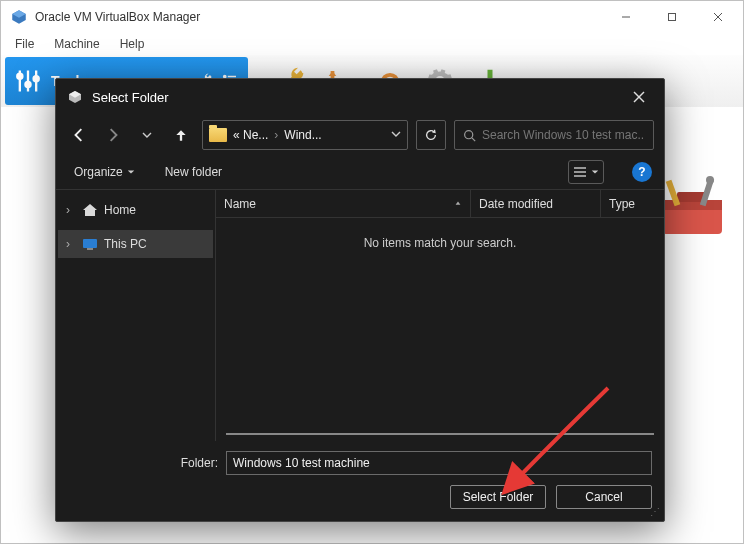 Image resolution: width=744 pixels, height=544 pixels. What do you see at coordinates (358, 98) in the screenshot?
I see `dialog-title: Select Folder` at bounding box center [358, 98].